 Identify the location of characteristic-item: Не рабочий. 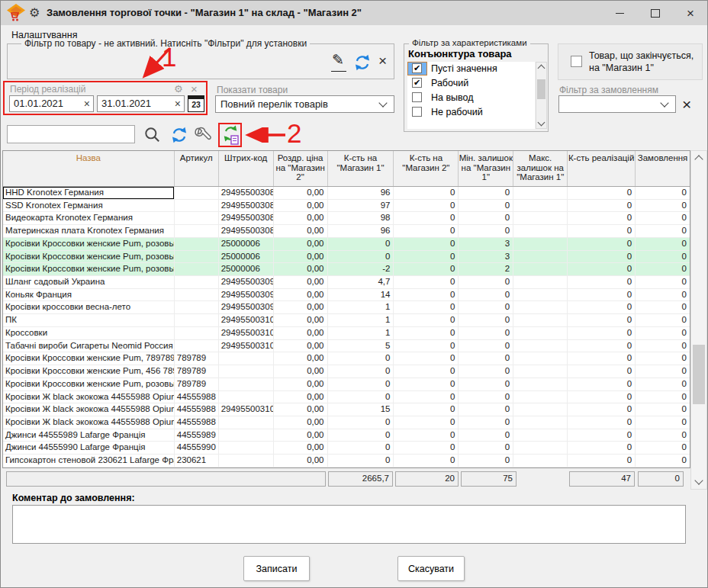
(471, 113).